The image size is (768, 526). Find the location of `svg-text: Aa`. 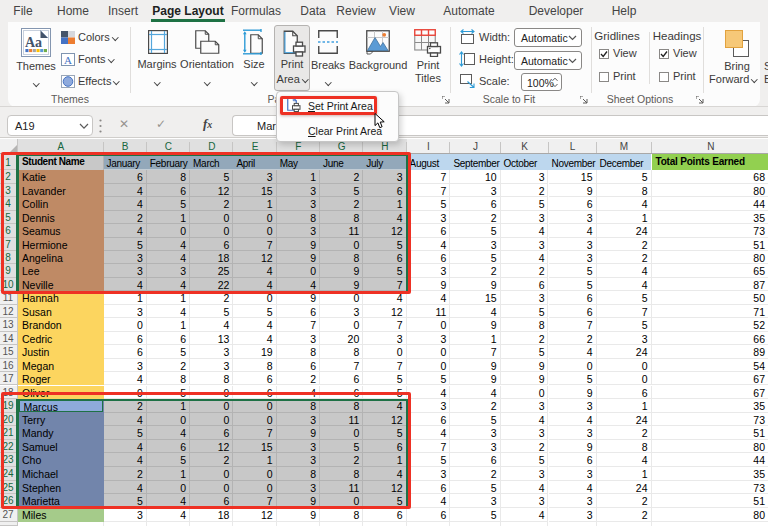

svg-text: Aa is located at coordinates (34, 42).